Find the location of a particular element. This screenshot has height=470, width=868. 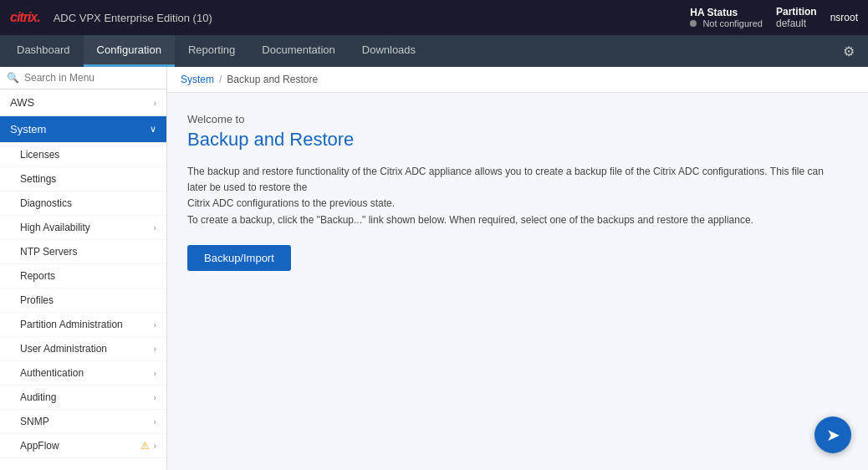

partition-button: Partition default is located at coordinates (796, 18).